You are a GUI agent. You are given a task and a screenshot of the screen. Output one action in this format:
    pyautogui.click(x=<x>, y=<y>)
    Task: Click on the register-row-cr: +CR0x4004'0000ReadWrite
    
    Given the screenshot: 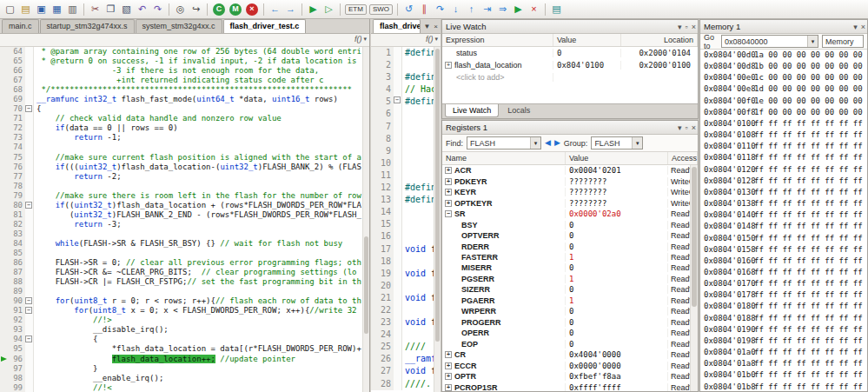 What is the action you would take?
    pyautogui.click(x=570, y=355)
    